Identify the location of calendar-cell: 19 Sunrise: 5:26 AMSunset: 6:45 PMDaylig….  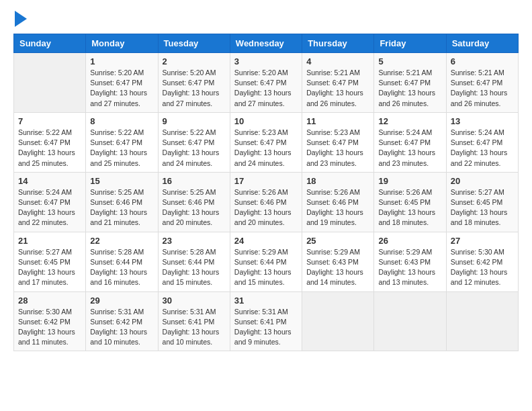
(410, 201).